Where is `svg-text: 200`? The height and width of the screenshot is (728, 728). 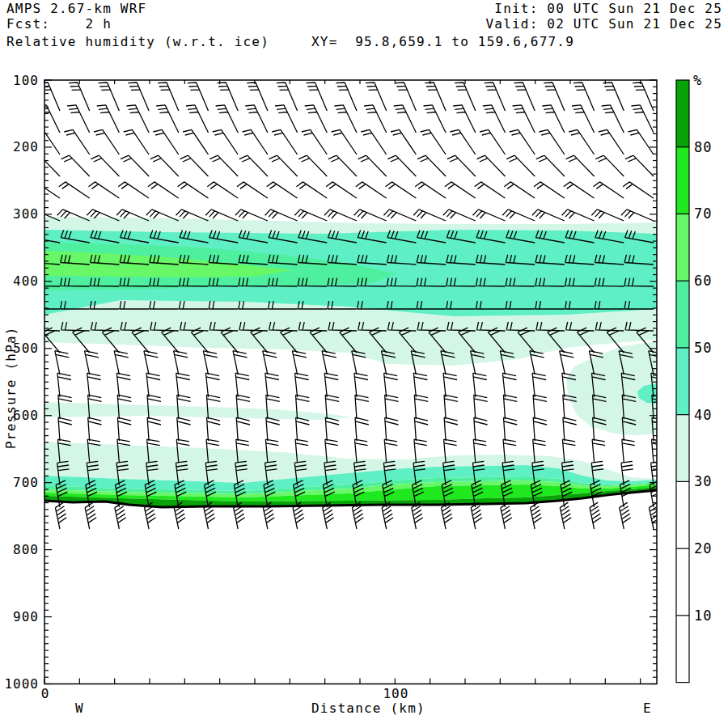
svg-text: 200 is located at coordinates (26, 147).